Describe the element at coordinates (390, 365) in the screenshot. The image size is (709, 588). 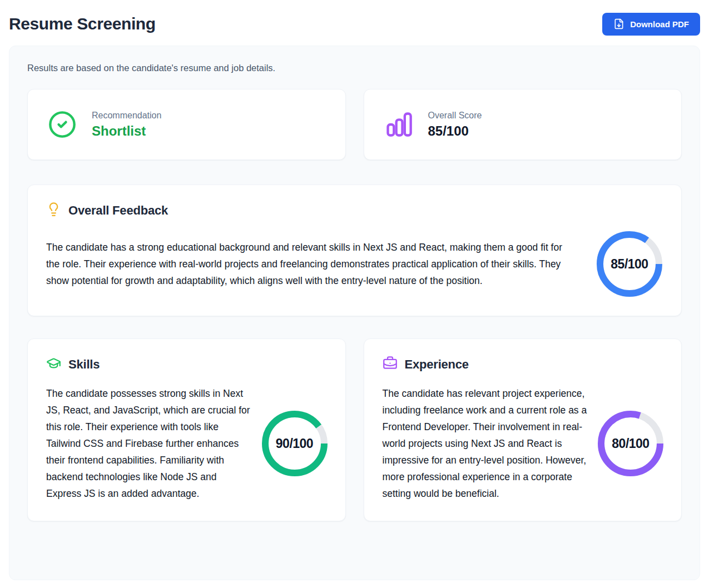
I see `briefcase-icon` at that location.